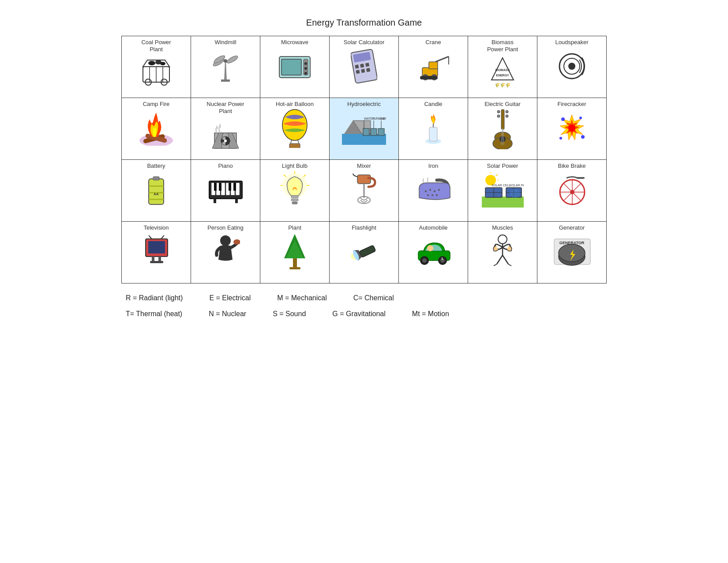 This screenshot has width=728, height=563. What do you see at coordinates (228, 314) in the screenshot?
I see `legend-nuclear: N = Nuclear` at bounding box center [228, 314].